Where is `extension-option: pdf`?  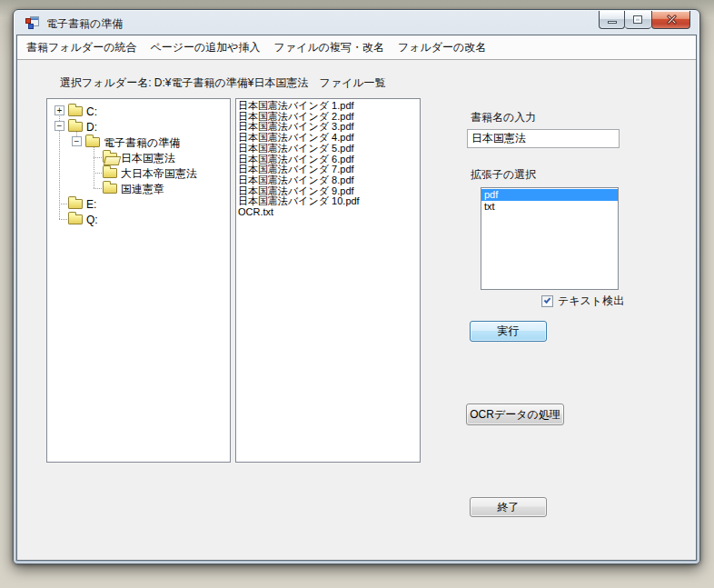
extension-option: pdf is located at coordinates (550, 194).